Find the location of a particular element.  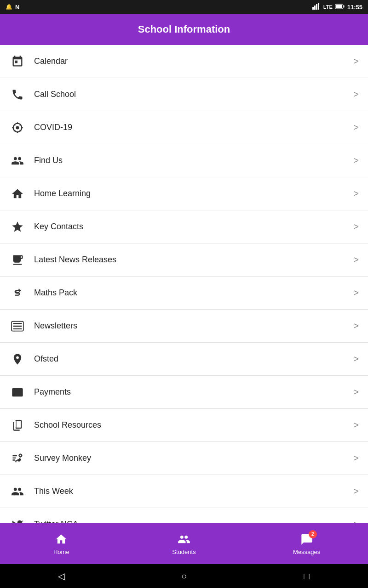

bottom-navigation: Home Students 2 Messages is located at coordinates (184, 543).